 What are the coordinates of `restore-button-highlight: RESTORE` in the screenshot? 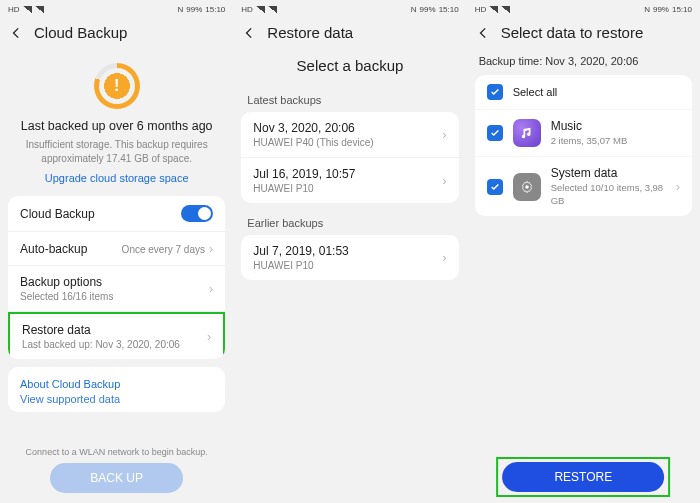 It's located at (583, 477).